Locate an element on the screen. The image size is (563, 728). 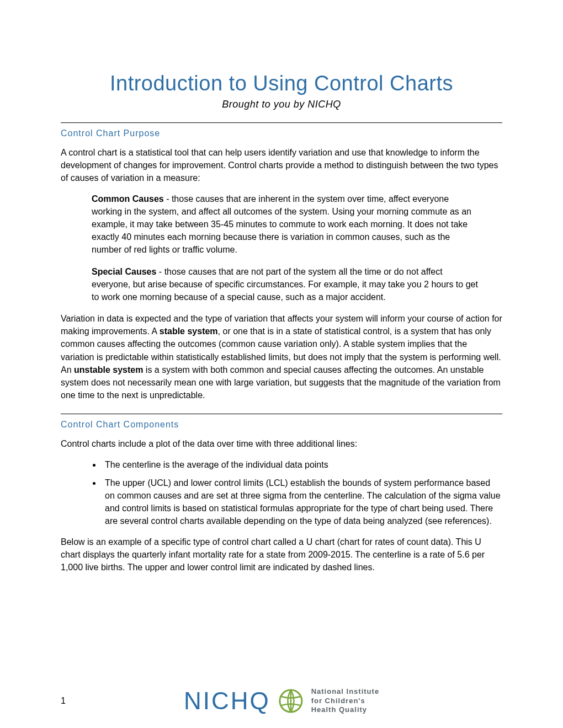
special-causes-label: Special Causes is located at coordinates (124, 271).